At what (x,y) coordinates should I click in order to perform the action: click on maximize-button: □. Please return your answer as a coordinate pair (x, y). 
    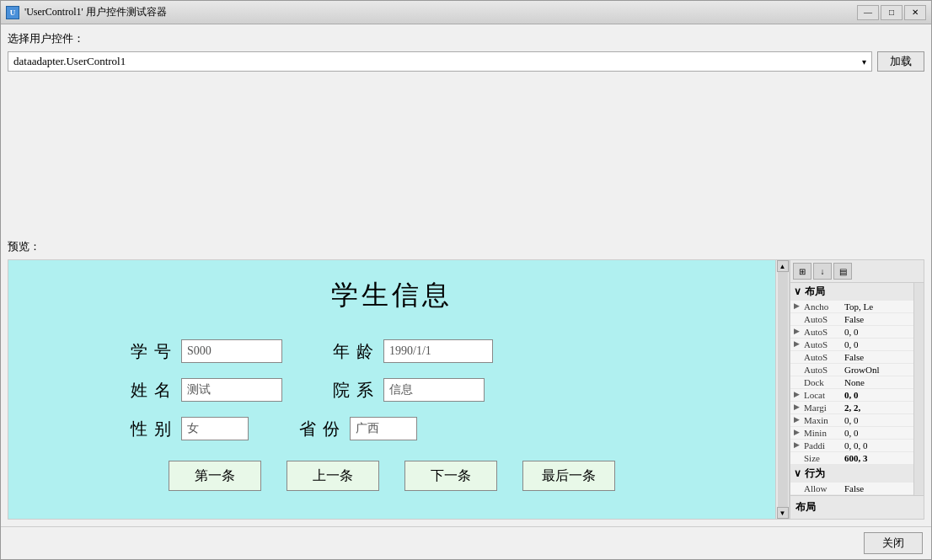
    Looking at the image, I should click on (892, 13).